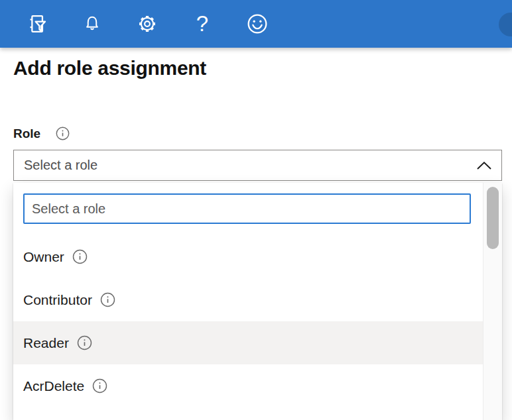 The image size is (512, 420). I want to click on scrollbar-thumb, so click(493, 218).